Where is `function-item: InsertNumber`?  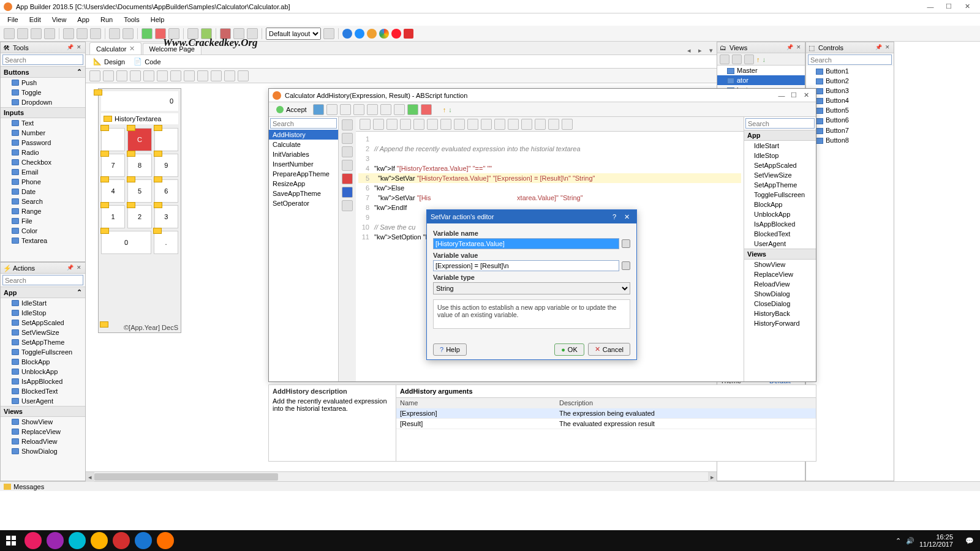 function-item: InsertNumber is located at coordinates (304, 164).